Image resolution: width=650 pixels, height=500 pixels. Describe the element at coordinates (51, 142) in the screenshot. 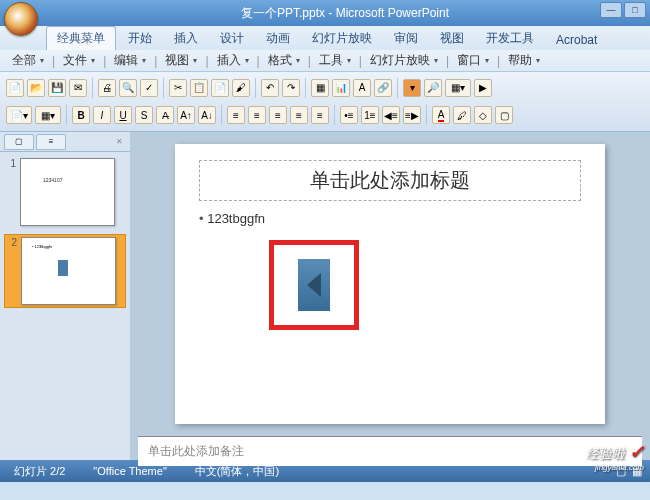

I see `outline-tab: ≡` at that location.